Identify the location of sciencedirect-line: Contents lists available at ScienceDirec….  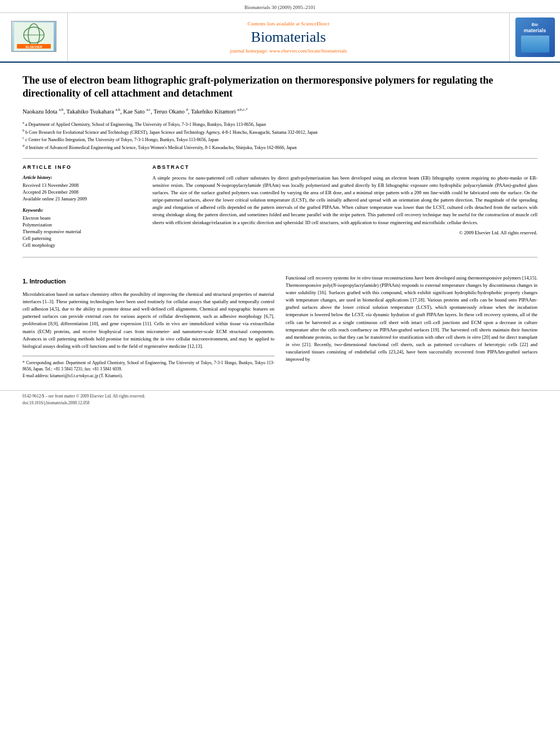
(289, 24).